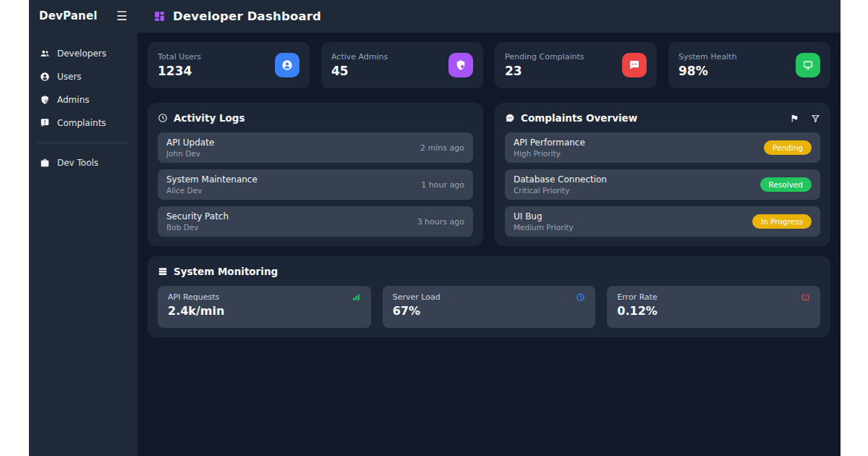  Describe the element at coordinates (210, 118) in the screenshot. I see `panel-title: Activity Logs` at that location.